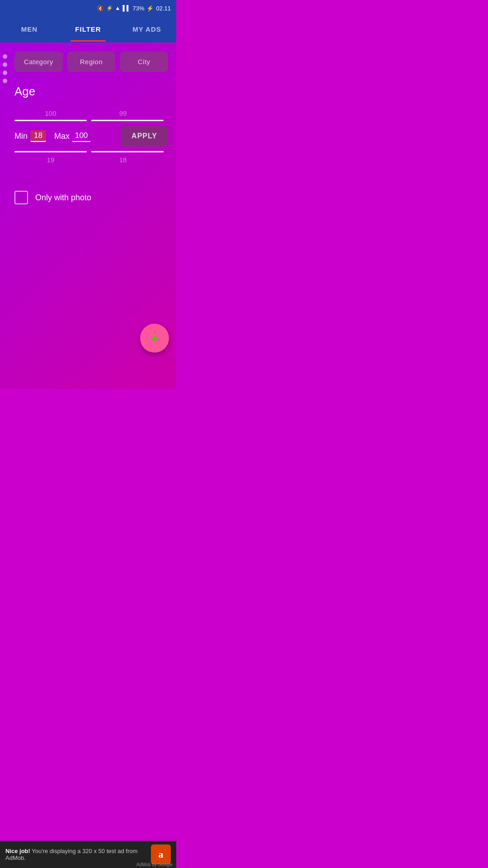 Image resolution: width=488 pixels, height=868 pixels. What do you see at coordinates (138, 8) in the screenshot?
I see `battery-percent: 73%` at bounding box center [138, 8].